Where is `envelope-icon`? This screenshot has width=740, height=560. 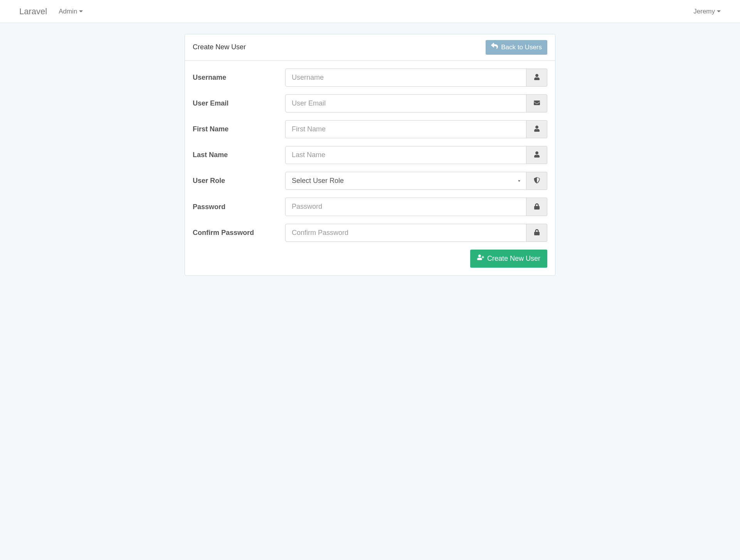
envelope-icon is located at coordinates (537, 103).